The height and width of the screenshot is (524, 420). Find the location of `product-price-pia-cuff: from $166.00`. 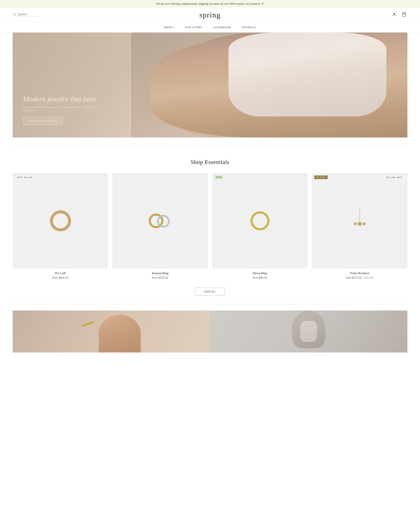

product-price-pia-cuff: from $166.00 is located at coordinates (60, 278).